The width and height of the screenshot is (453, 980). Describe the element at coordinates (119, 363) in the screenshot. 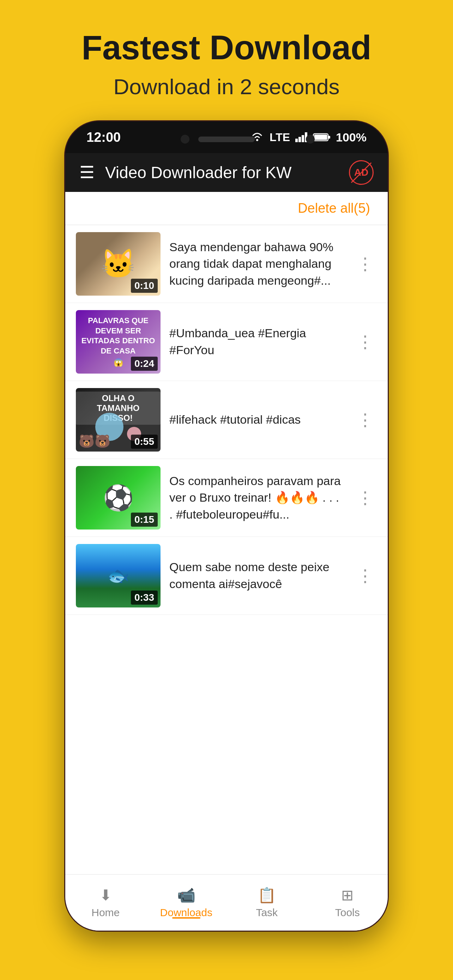

I see `thumb-emoji: 😱` at that location.